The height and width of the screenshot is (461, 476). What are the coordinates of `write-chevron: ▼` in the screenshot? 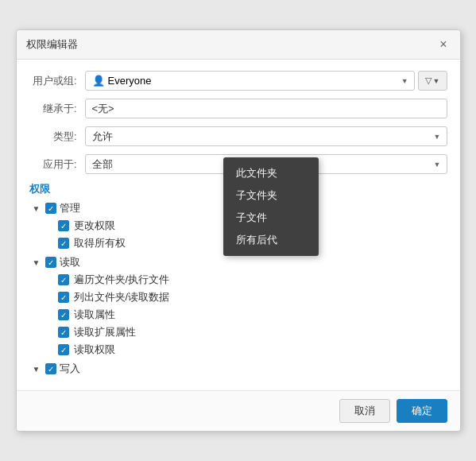 It's located at (37, 369).